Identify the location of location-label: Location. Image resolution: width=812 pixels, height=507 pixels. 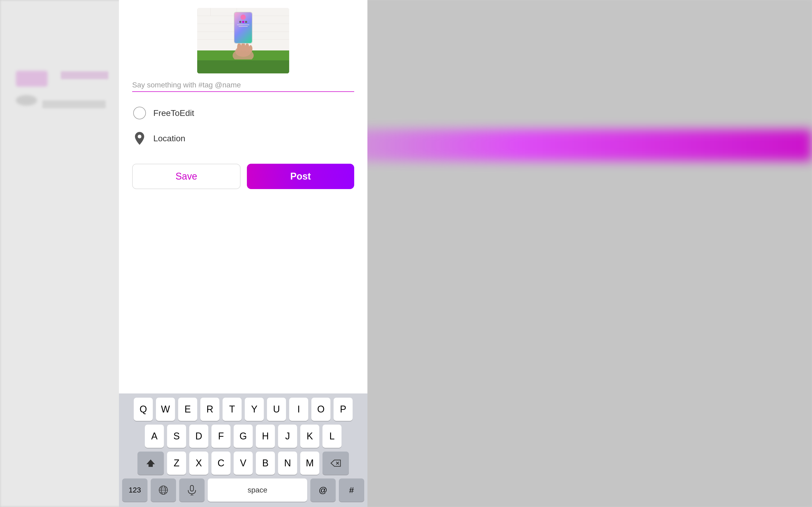
(169, 138).